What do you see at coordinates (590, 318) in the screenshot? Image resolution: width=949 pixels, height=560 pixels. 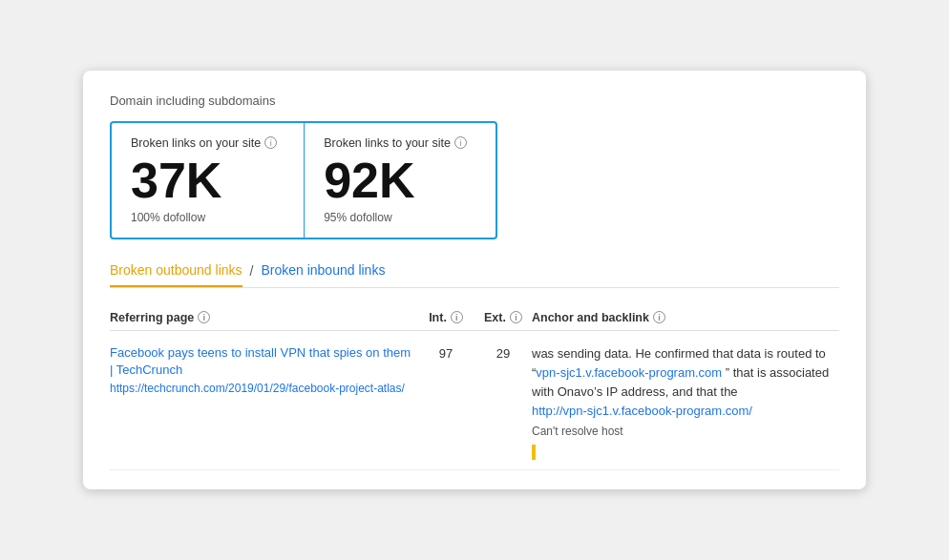 I see `th-anchor-label: Anchor and backlink` at bounding box center [590, 318].